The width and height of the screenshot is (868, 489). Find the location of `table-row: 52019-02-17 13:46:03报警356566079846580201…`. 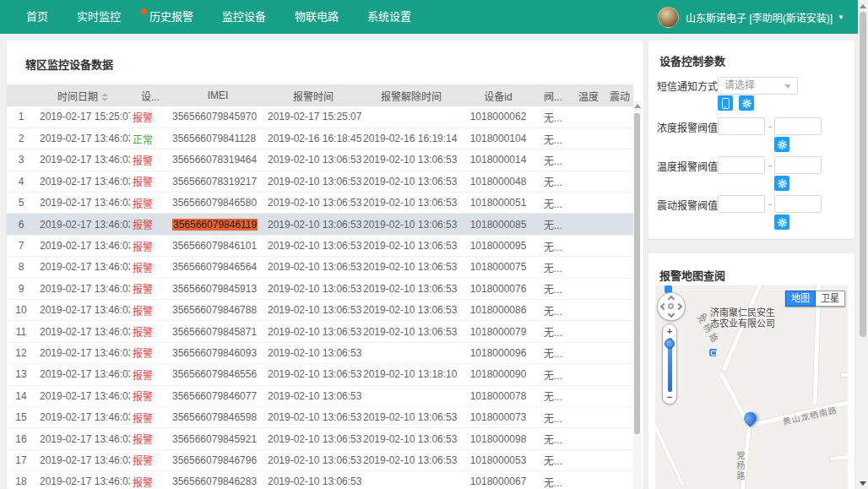

table-row: 52019-02-17 13:46:03报警356566079846580201… is located at coordinates (320, 203).